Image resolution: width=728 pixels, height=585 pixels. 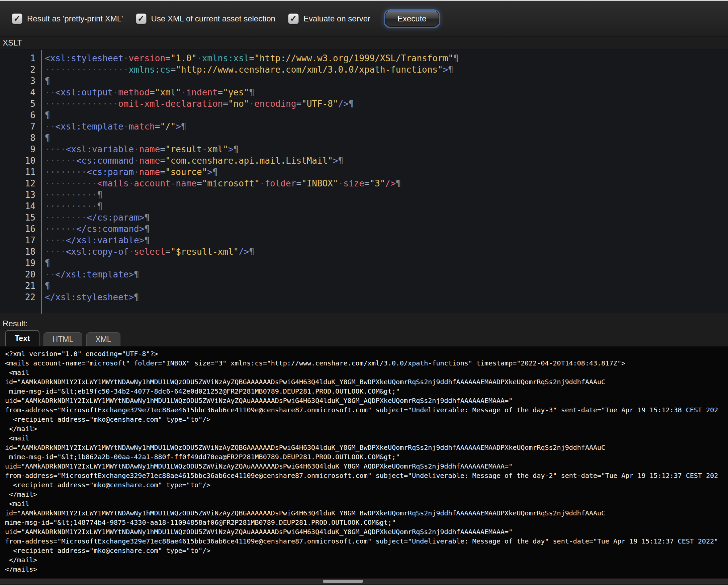 What do you see at coordinates (364, 183) in the screenshot?
I see `code-line: 12··········<mails·account-name="microso…` at bounding box center [364, 183].